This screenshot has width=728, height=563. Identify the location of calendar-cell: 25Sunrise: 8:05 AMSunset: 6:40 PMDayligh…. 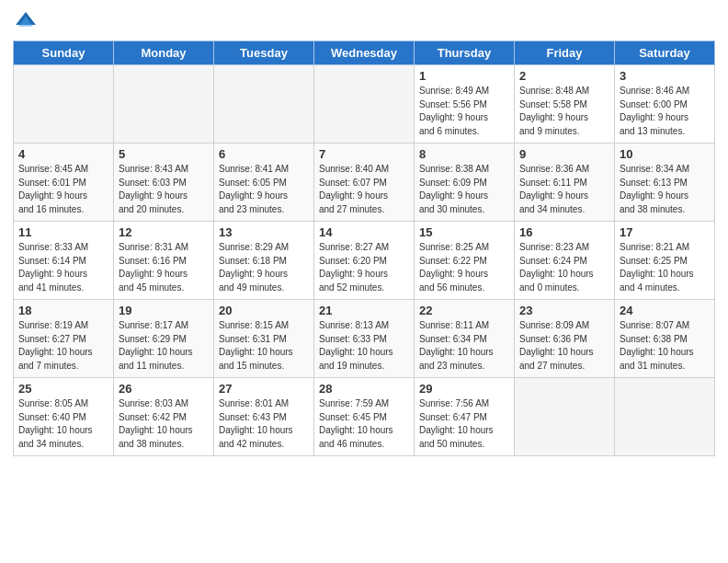
(64, 418).